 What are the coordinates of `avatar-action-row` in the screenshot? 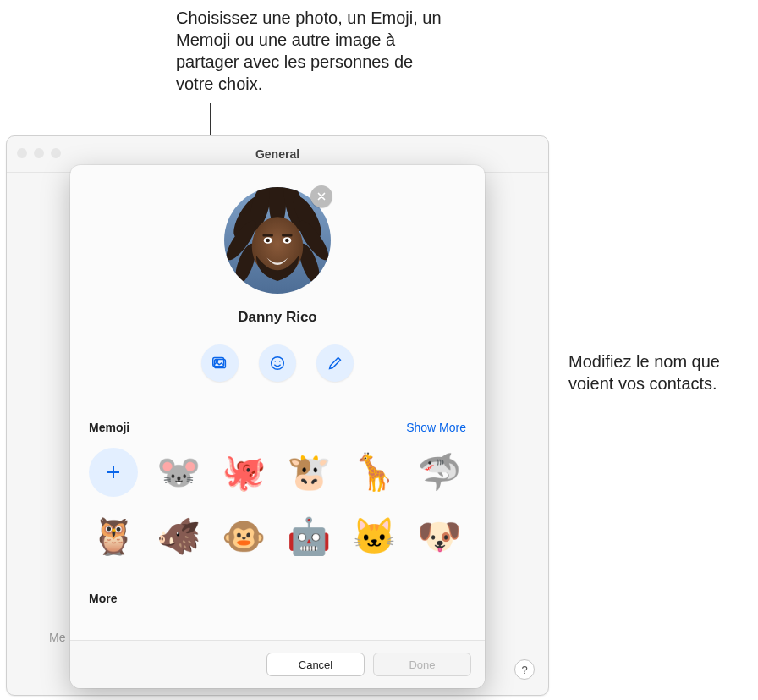 It's located at (277, 363).